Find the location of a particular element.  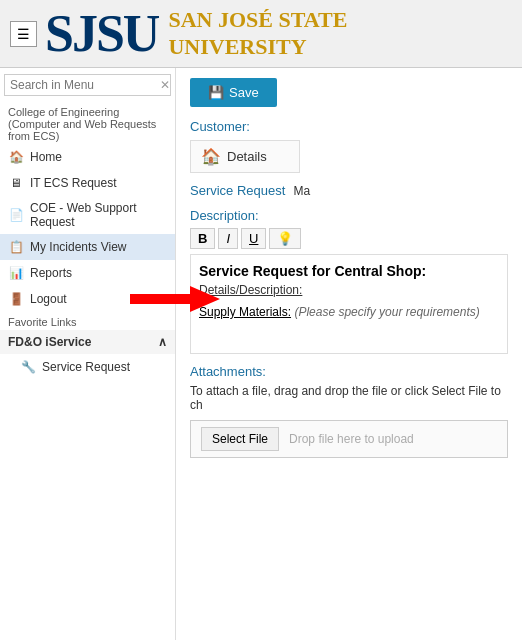

logout-icon: 🚪 is located at coordinates (16, 299).